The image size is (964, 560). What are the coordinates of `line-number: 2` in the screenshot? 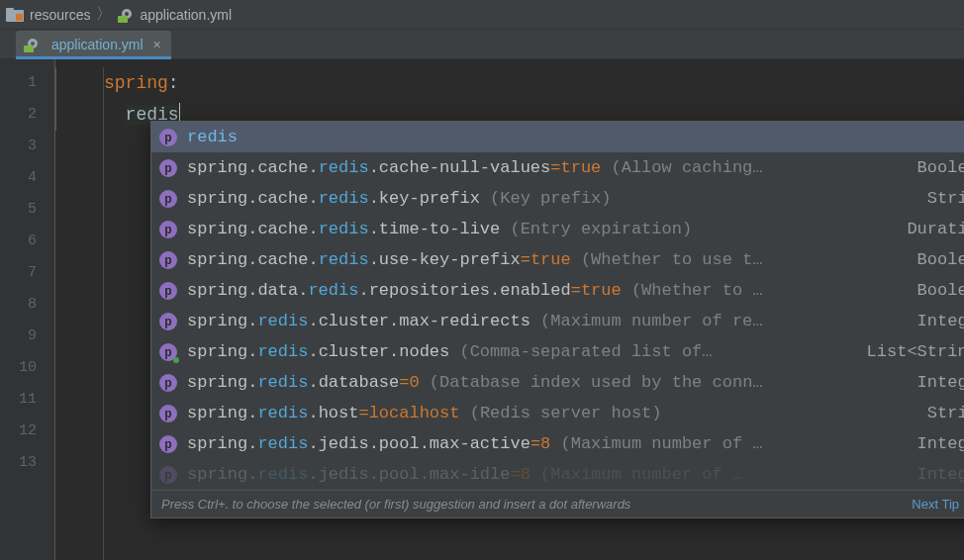 It's located at (28, 115).